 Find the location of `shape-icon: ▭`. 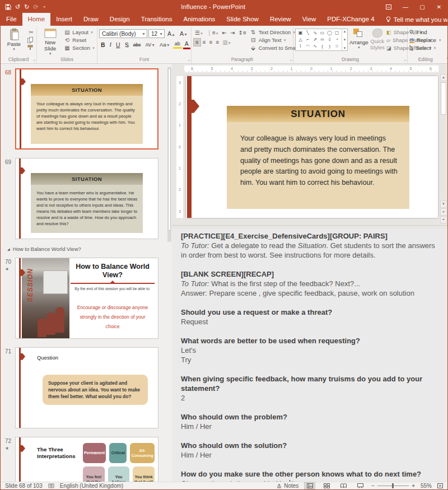

shape-icon: ▭ is located at coordinates (323, 33).